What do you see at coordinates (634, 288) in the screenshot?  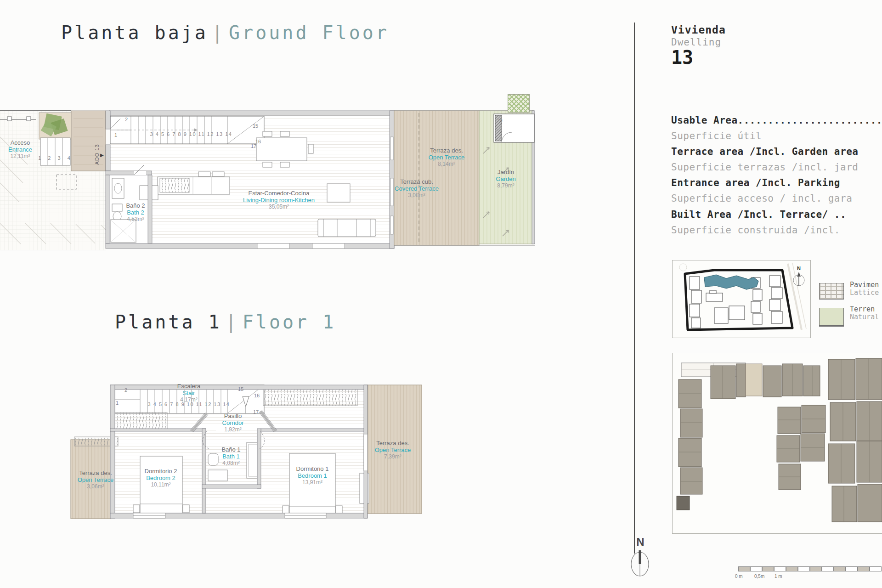 I see `vertical-divider` at bounding box center [634, 288].